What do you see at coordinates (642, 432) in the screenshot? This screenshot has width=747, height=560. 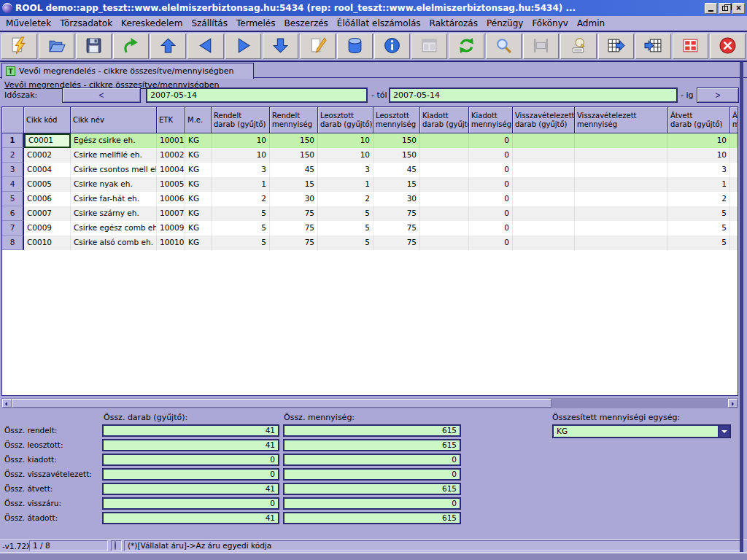 I see `unit-dropdown: KG` at bounding box center [642, 432].